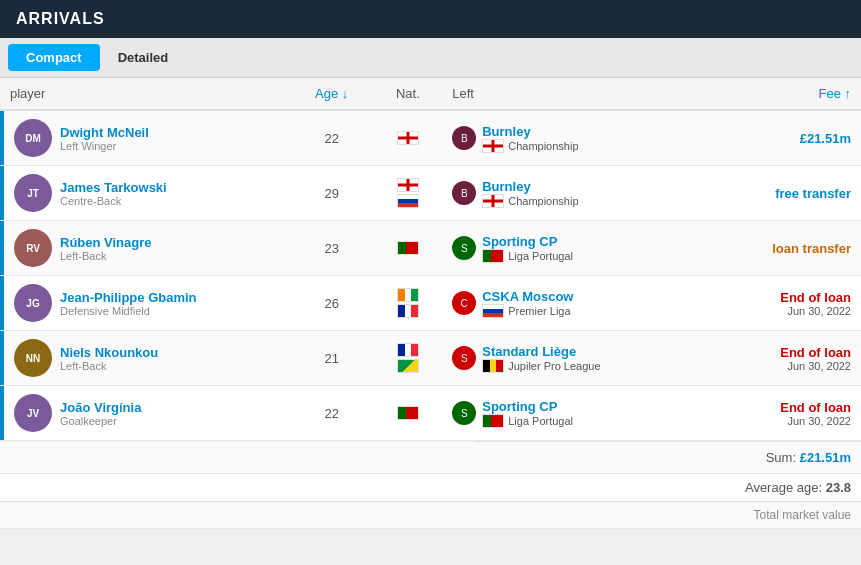  Describe the element at coordinates (106, 242) in the screenshot. I see `player-name: Rúben Vinagre` at that location.